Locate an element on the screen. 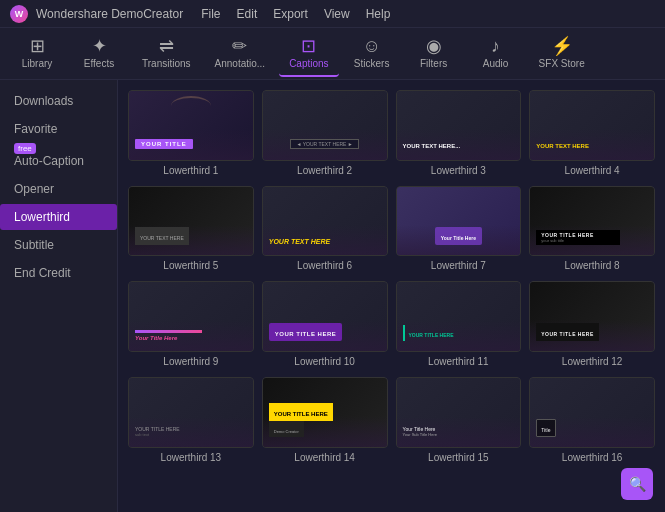 This screenshot has width=665, height=512. sidebar-item-lowerthird: Lowerthird is located at coordinates (58, 217).